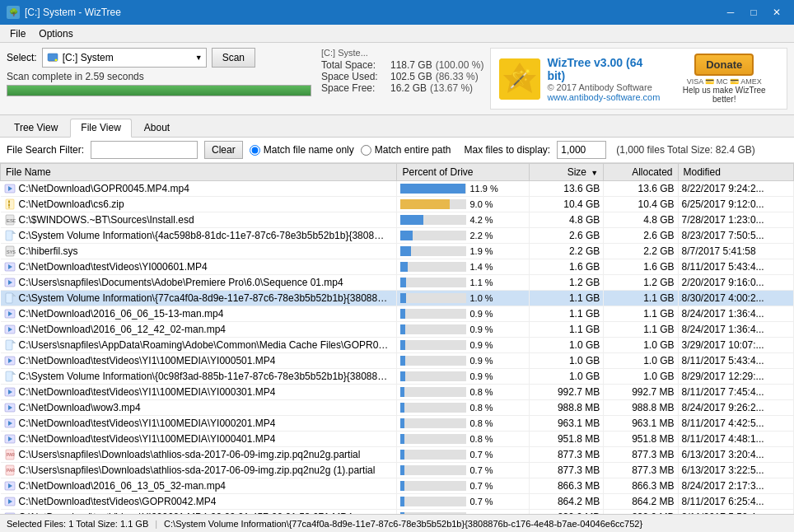 The width and height of the screenshot is (794, 532). What do you see at coordinates (45, 150) in the screenshot?
I see `filter-label: File Search Filter:` at bounding box center [45, 150].